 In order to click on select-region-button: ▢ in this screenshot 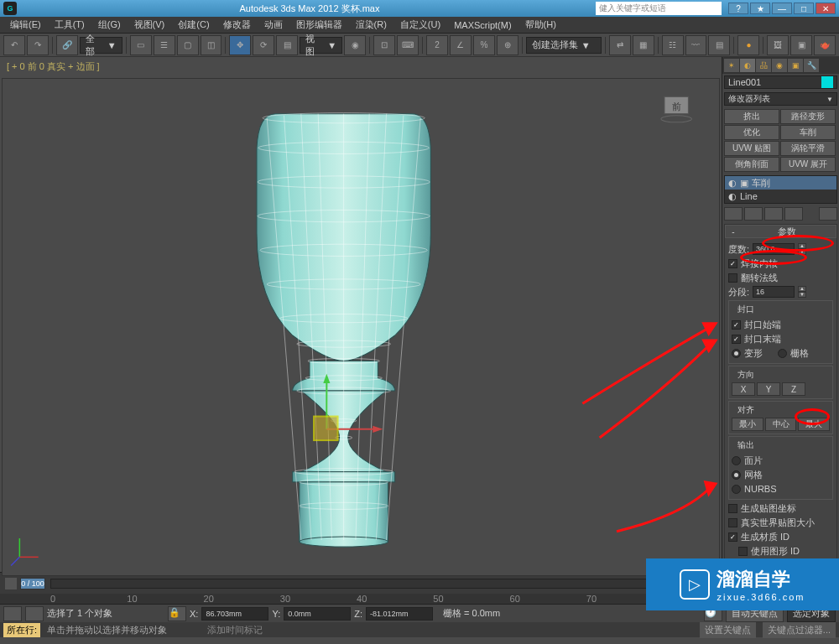, I will do `click(188, 45)`.